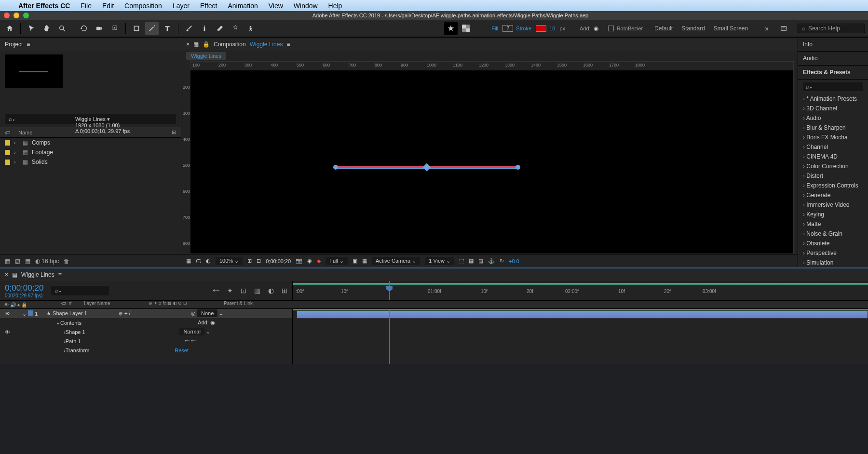  What do you see at coordinates (525, 28) in the screenshot?
I see `stroke-label: Stroke:` at bounding box center [525, 28].